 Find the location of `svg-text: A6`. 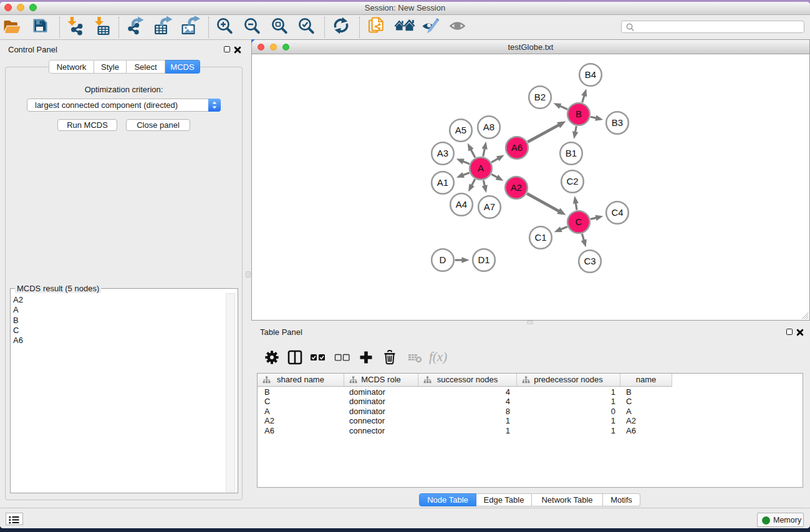

svg-text: A6 is located at coordinates (517, 147).